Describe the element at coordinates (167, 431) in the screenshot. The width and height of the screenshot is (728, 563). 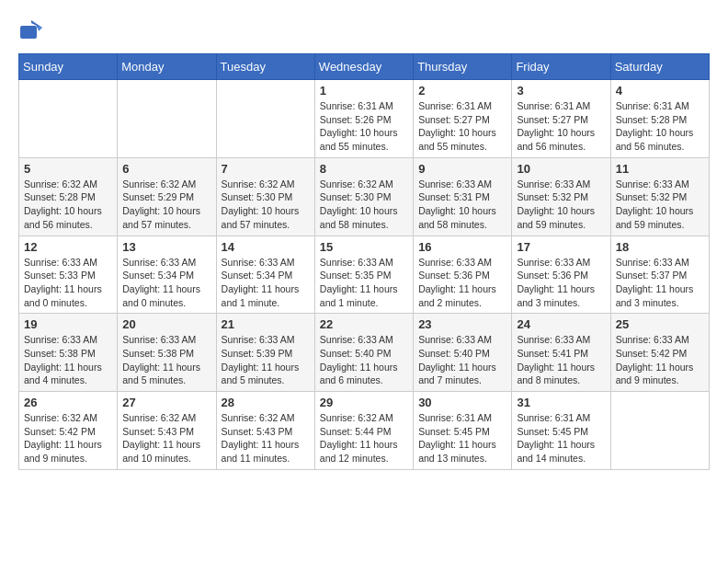
I see `calendar-cell: 27Sunrise: 6:32 AM Sunset: 5:43 PM Dayli…` at that location.